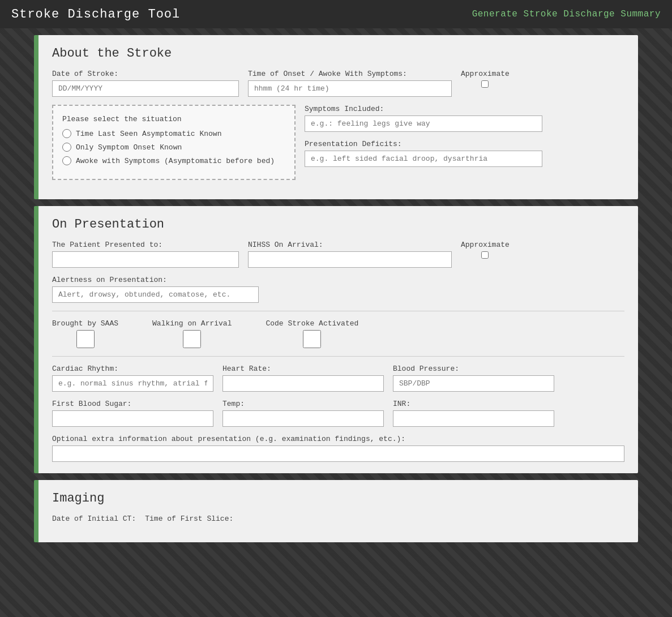  I want to click on radio-time-last-seen-label: Time Last Seen Asymptomatic Known, so click(148, 134).